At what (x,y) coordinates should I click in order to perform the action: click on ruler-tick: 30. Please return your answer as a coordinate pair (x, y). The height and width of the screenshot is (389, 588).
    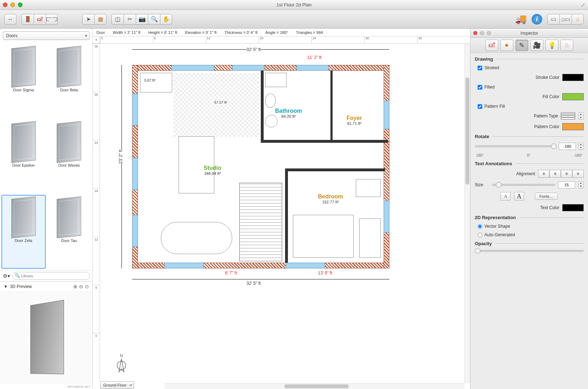
    Looking at the image, I should click on (96, 116).